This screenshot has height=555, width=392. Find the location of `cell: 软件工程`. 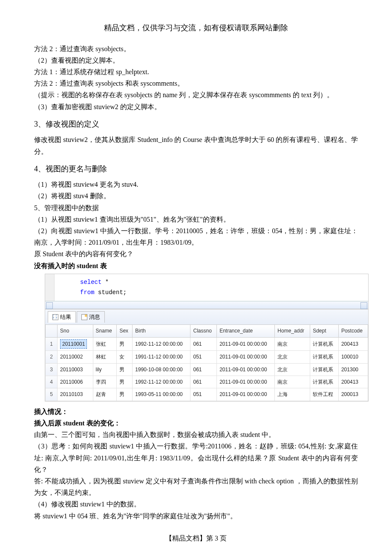

cell: 软件工程 is located at coordinates (325, 395).